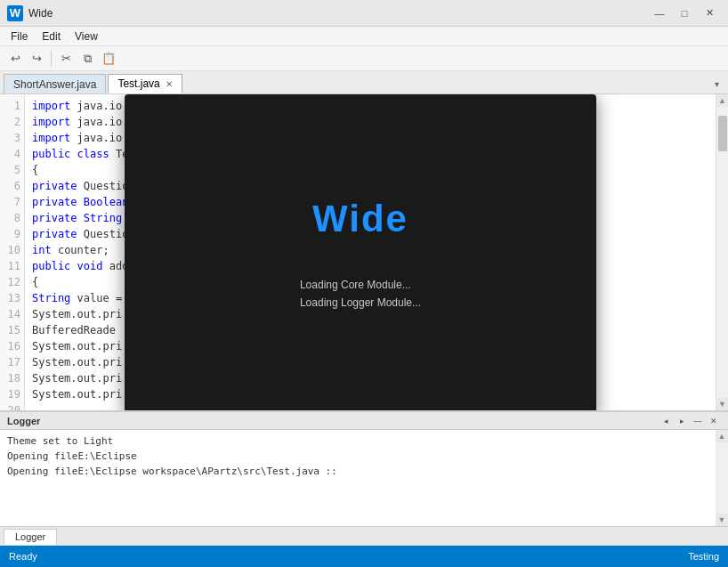 The height and width of the screenshot is (567, 728). I want to click on tabs-bar: ShortAnswer.java Test.java ✕ ▾, so click(364, 83).